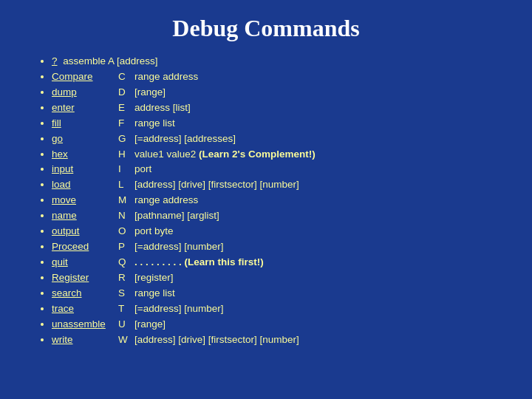 This screenshot has width=532, height=399. What do you see at coordinates (126, 108) in the screenshot?
I see `cmd-letter: E` at bounding box center [126, 108].